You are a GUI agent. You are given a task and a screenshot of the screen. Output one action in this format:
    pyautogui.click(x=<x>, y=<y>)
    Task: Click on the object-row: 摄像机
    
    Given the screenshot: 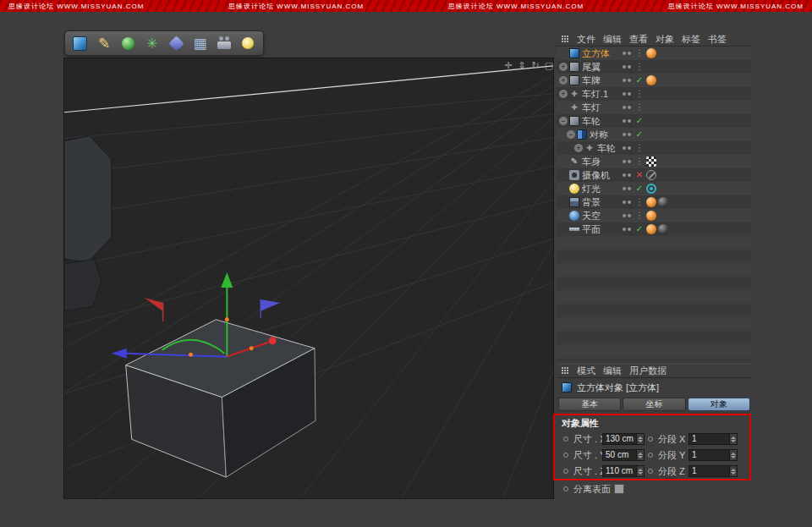 What is the action you would take?
    pyautogui.click(x=654, y=175)
    